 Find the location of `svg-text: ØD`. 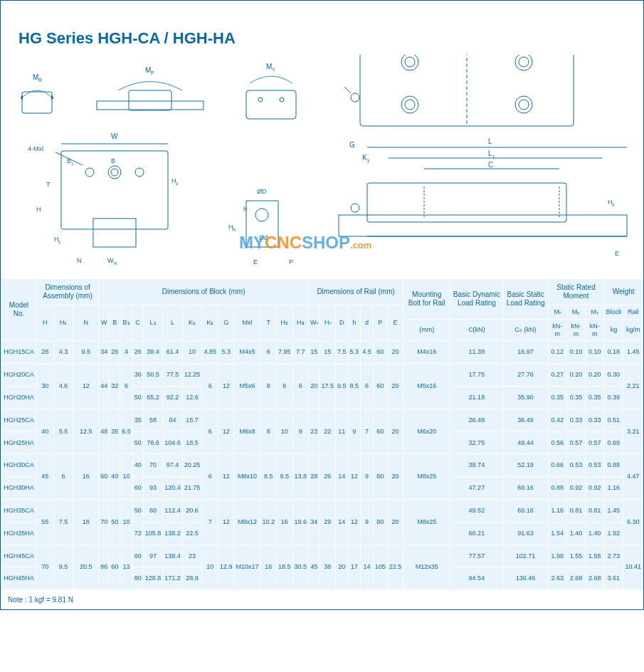

svg-text: ØD is located at coordinates (262, 191).